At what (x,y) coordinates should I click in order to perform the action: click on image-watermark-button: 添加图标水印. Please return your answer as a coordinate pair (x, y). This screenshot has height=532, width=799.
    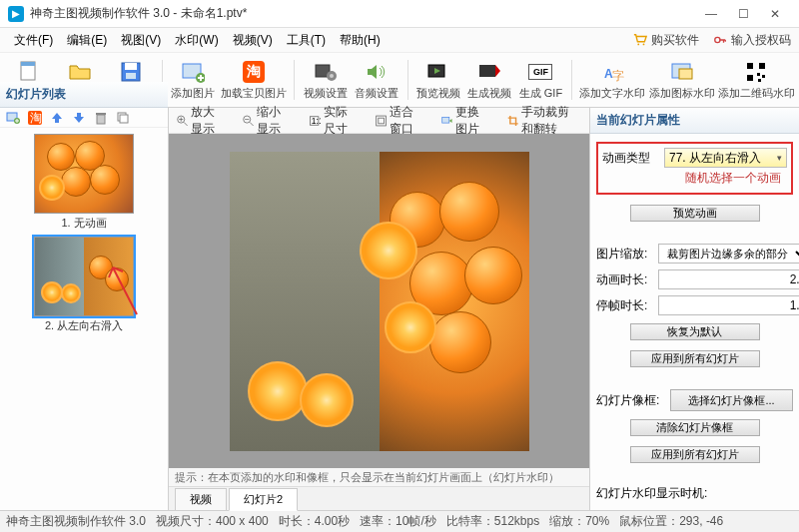
    Looking at the image, I should click on (682, 80).